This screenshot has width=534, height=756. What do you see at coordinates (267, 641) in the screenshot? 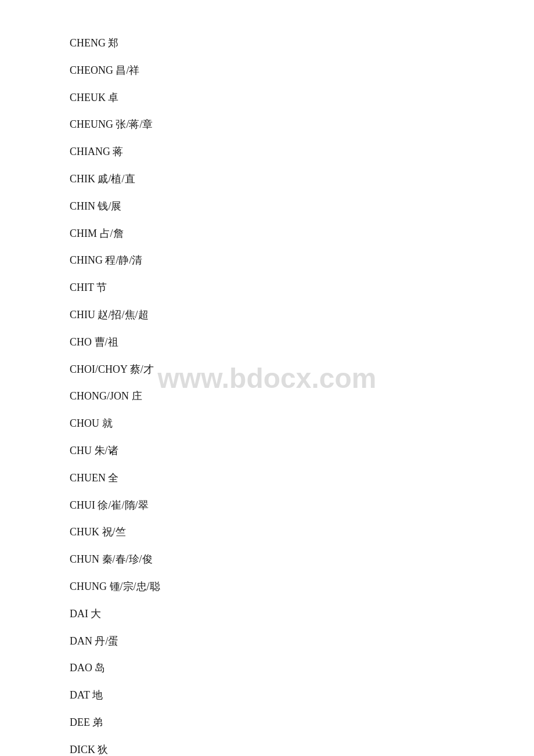
I see `list-item: DAN 丹/蛋` at bounding box center [267, 641].